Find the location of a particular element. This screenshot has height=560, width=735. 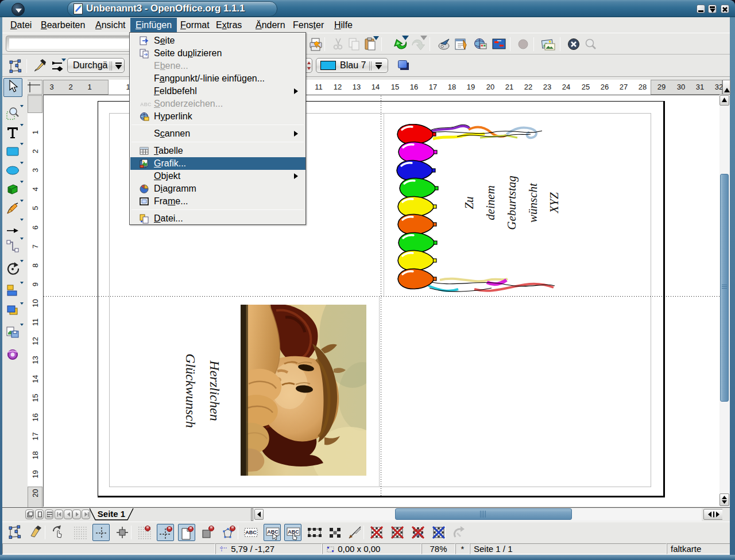

svg-text: Seite 1 is located at coordinates (111, 514).